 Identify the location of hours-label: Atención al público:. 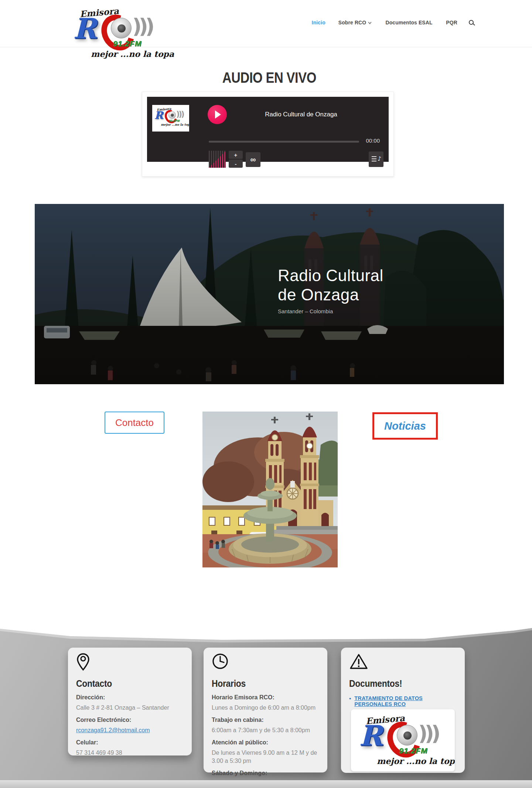
(265, 743).